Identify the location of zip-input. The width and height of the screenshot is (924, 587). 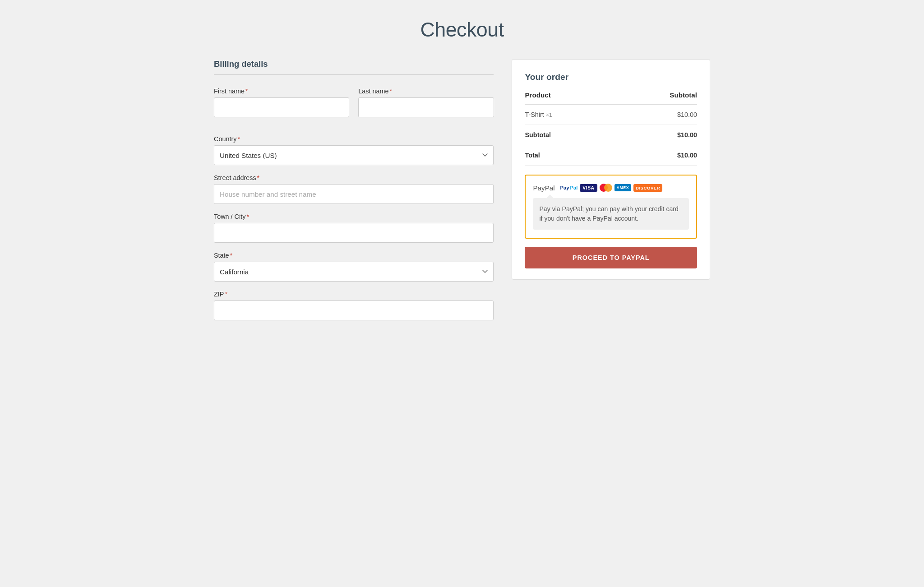
(354, 310).